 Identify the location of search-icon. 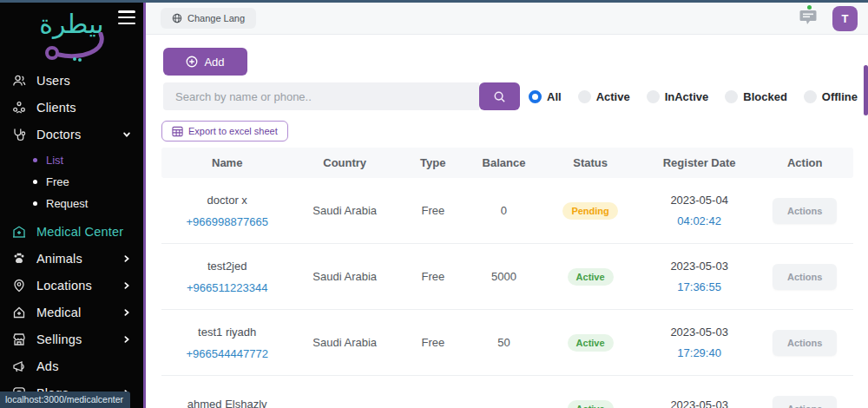
(500, 97).